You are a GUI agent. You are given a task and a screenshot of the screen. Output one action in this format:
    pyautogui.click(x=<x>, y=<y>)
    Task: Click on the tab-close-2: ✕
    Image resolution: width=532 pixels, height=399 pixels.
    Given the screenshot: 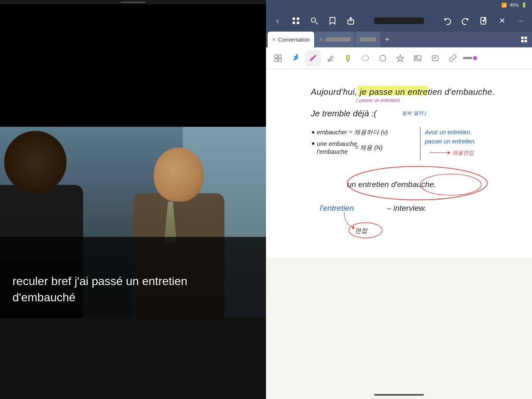 What is the action you would take?
    pyautogui.click(x=321, y=40)
    